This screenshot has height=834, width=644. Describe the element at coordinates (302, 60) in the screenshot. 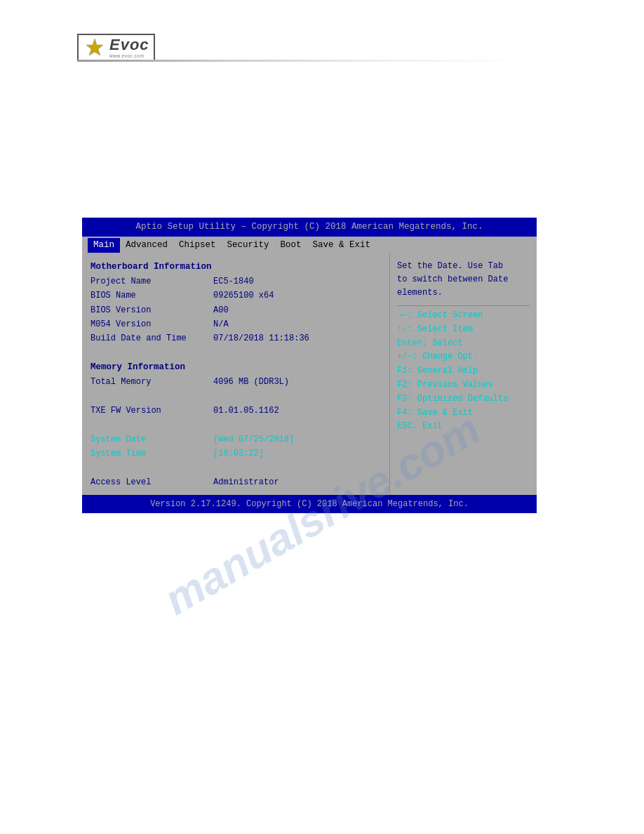

I see `logo-divider` at that location.